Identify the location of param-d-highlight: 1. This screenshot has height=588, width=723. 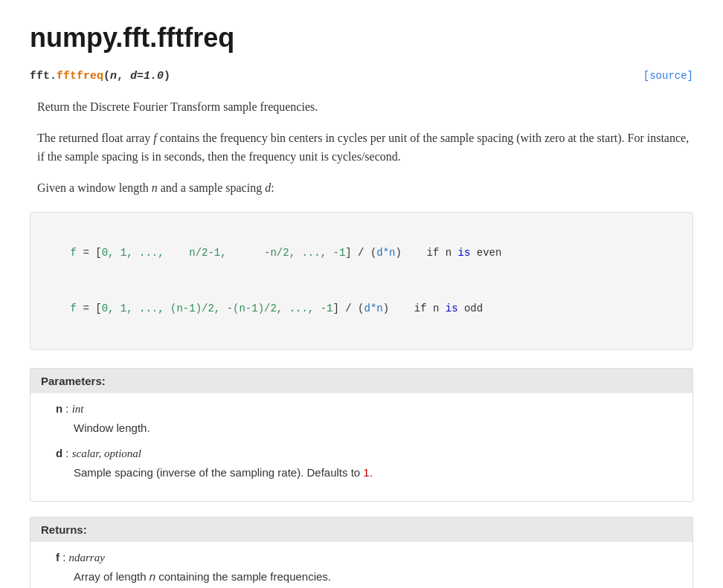
(366, 473).